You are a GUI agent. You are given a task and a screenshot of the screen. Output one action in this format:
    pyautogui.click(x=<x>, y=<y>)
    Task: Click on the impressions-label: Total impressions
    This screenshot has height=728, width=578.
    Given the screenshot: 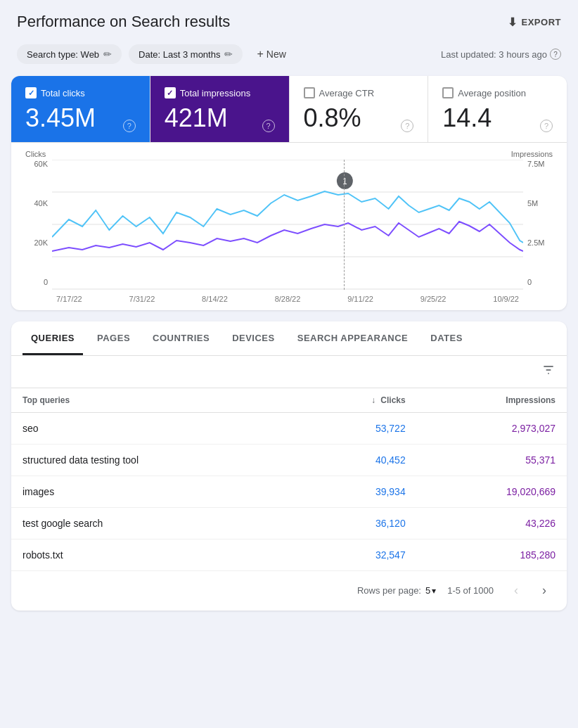 What is the action you would take?
    pyautogui.click(x=215, y=93)
    